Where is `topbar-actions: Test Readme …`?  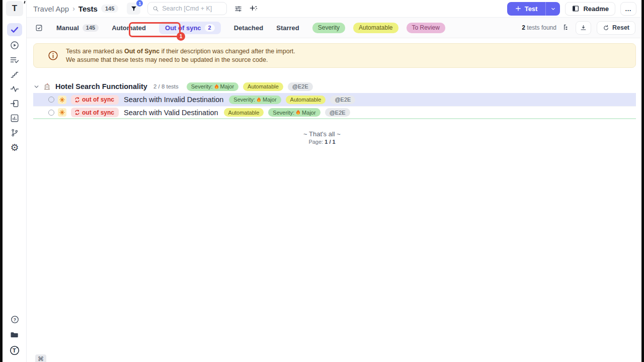
topbar-actions: Test Readme … is located at coordinates (572, 9).